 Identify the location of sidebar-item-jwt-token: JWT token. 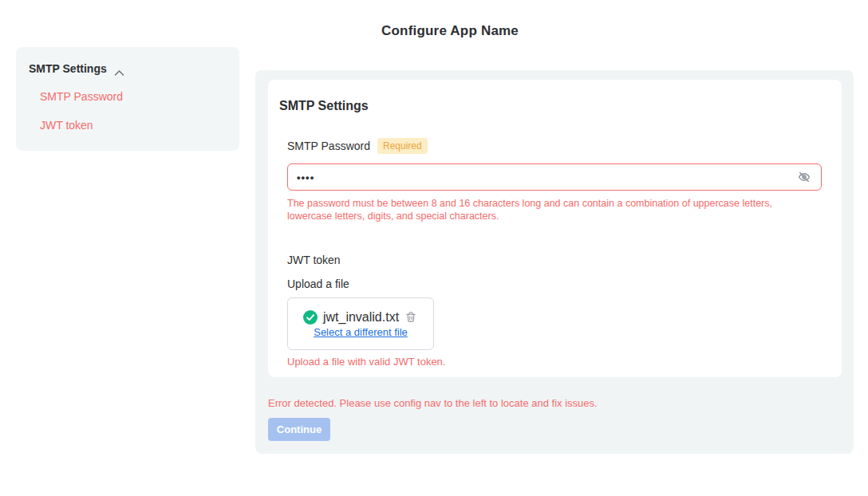
(67, 125).